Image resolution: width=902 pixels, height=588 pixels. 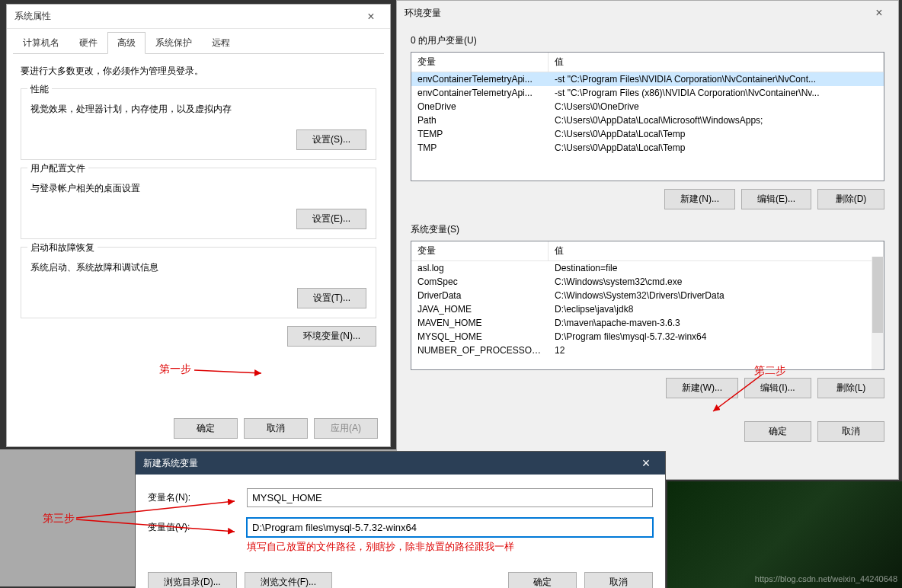 What do you see at coordinates (716, 282) in the screenshot?
I see `var-value: C:\Windows\system32\cmd.exe` at bounding box center [716, 282].